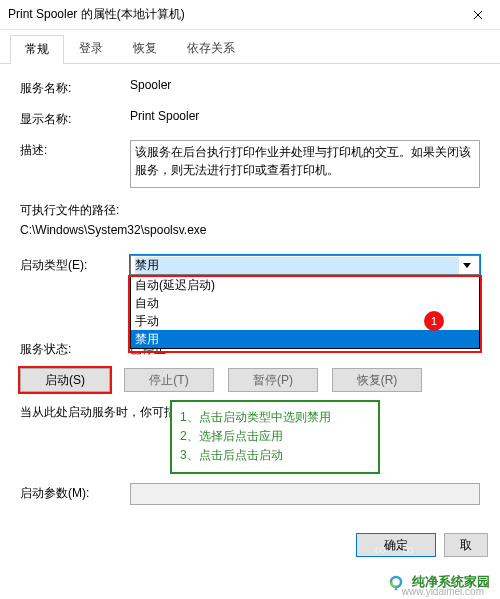 This screenshot has width=500, height=599. I want to click on value-exec-path: C:\Windows\System32\spoolsv.exe, so click(250, 230).